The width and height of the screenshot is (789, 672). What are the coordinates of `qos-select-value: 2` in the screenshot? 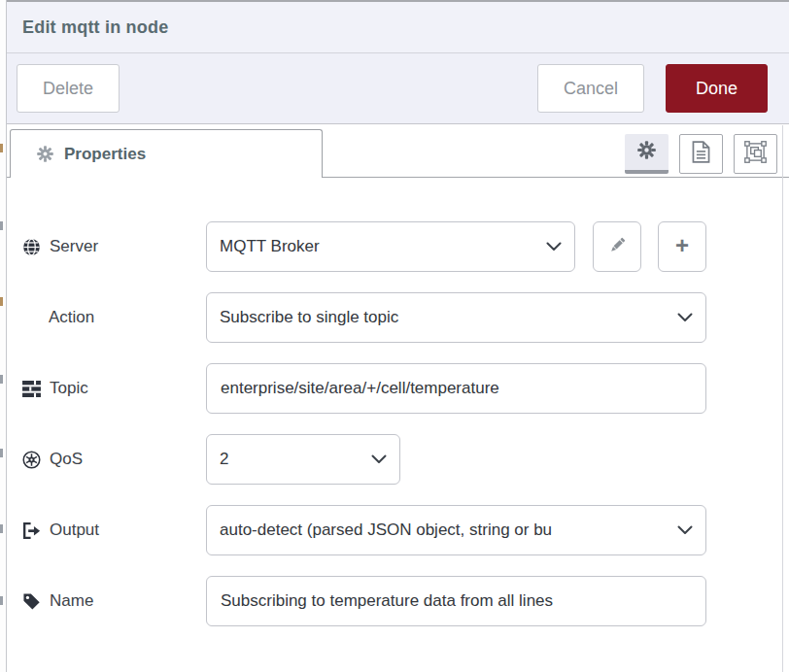 It's located at (292, 459).